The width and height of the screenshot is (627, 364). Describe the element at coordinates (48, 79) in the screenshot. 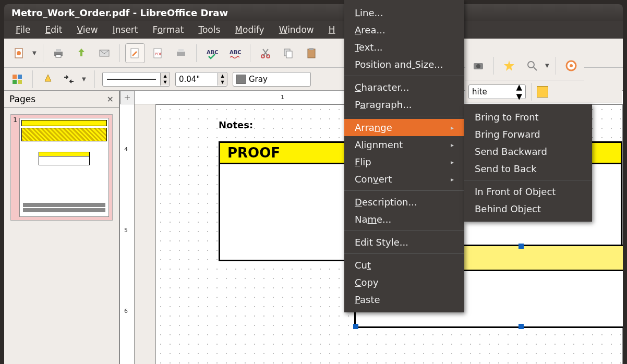

I see `line-end-icon` at that location.